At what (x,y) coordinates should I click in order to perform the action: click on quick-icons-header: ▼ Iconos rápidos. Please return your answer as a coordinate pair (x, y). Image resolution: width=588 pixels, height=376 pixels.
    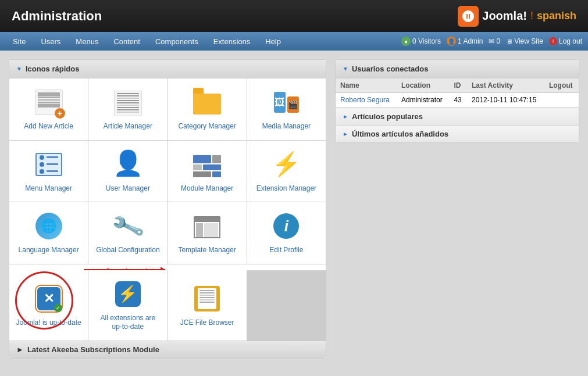
    Looking at the image, I should click on (168, 69).